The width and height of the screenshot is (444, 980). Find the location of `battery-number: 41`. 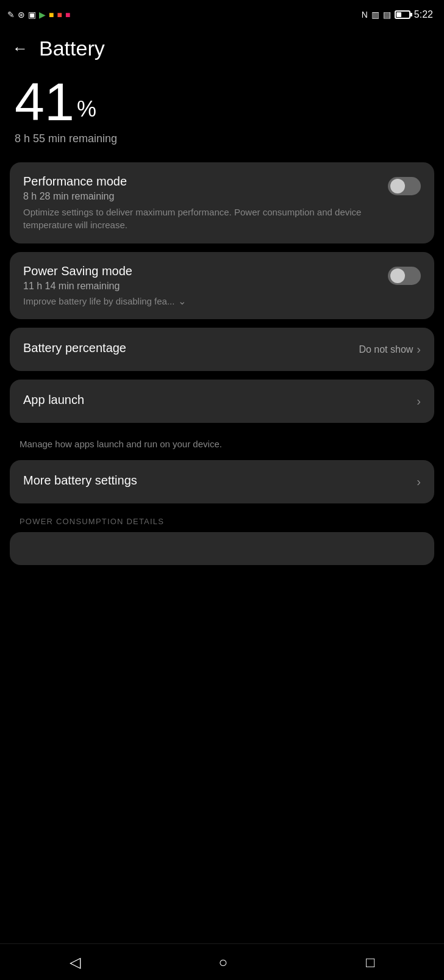

battery-number: 41 is located at coordinates (45, 102).